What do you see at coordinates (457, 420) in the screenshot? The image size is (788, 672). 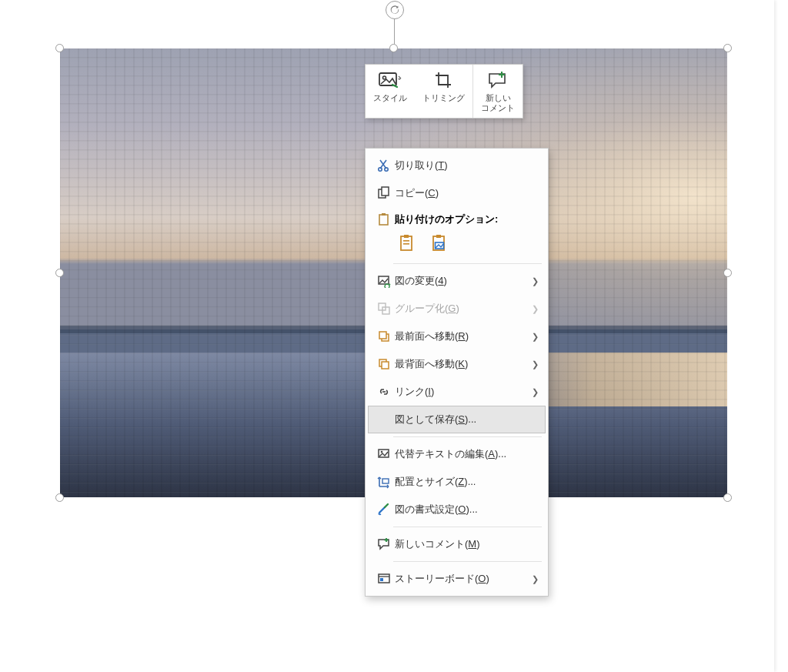 I see `menu-save-as-picture: 図として保存(S)...` at bounding box center [457, 420].